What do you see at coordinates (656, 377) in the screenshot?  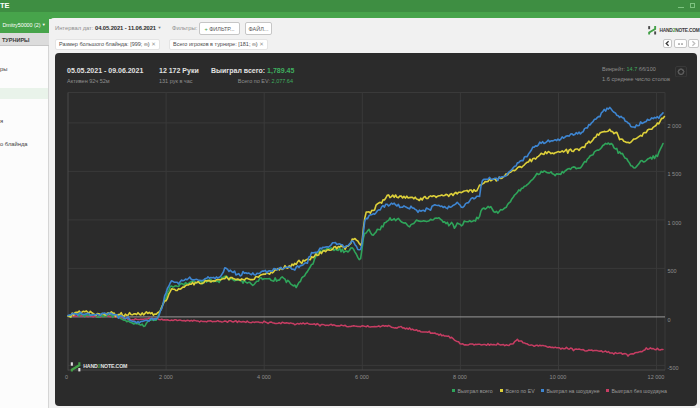 I see `svg-text: 12 000` at bounding box center [656, 377].